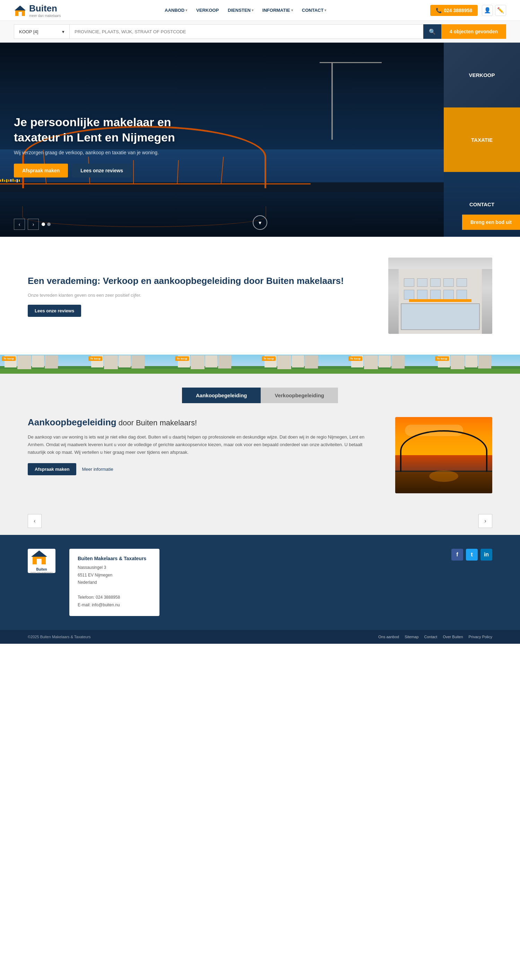  I want to click on pagination-area: ‹ ›, so click(260, 521).